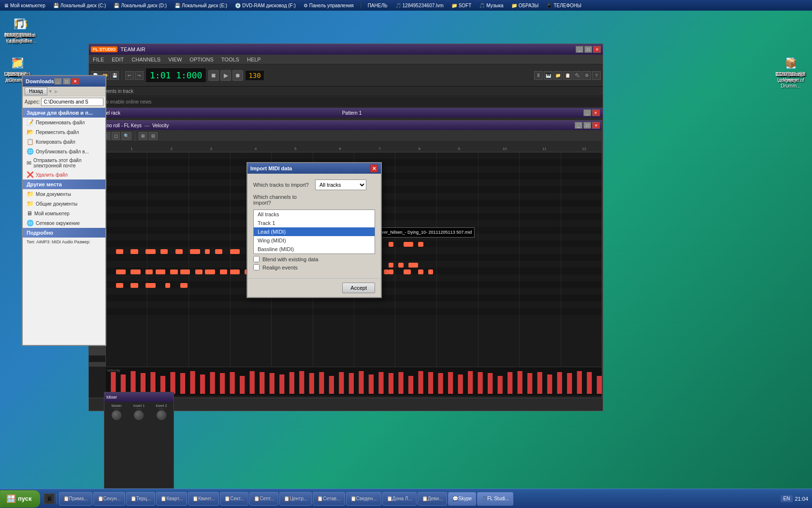 This screenshot has width=812, height=508. What do you see at coordinates (64, 194) in the screenshot?
I see `other-my-docs: 📁 Мои документы` at bounding box center [64, 194].